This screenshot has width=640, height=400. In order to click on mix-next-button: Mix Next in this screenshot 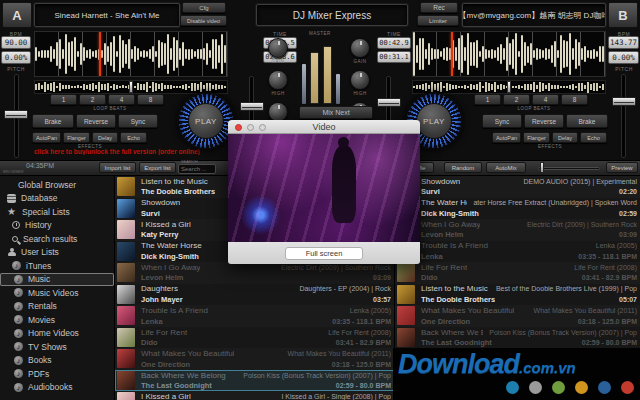, I will do `click(336, 112)`.